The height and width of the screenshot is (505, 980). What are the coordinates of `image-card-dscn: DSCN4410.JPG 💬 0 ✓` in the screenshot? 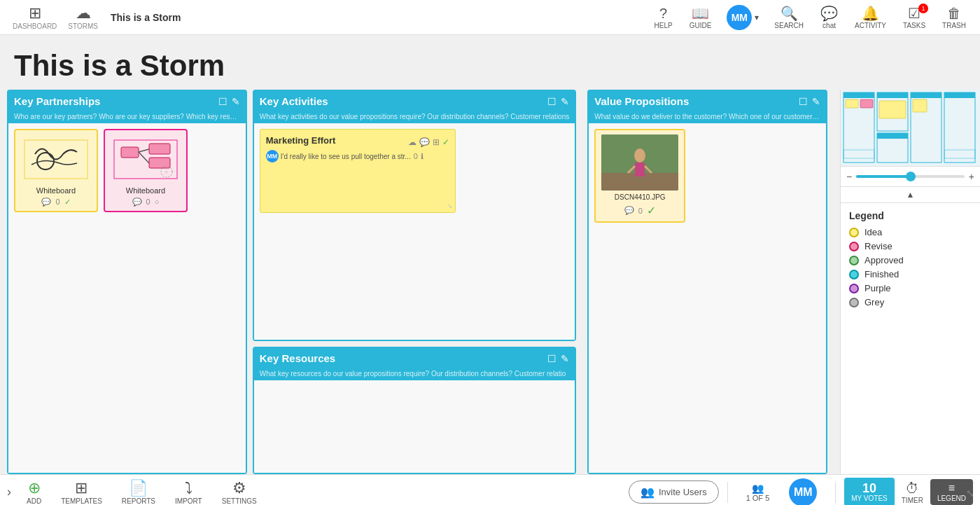 It's located at (640, 176).